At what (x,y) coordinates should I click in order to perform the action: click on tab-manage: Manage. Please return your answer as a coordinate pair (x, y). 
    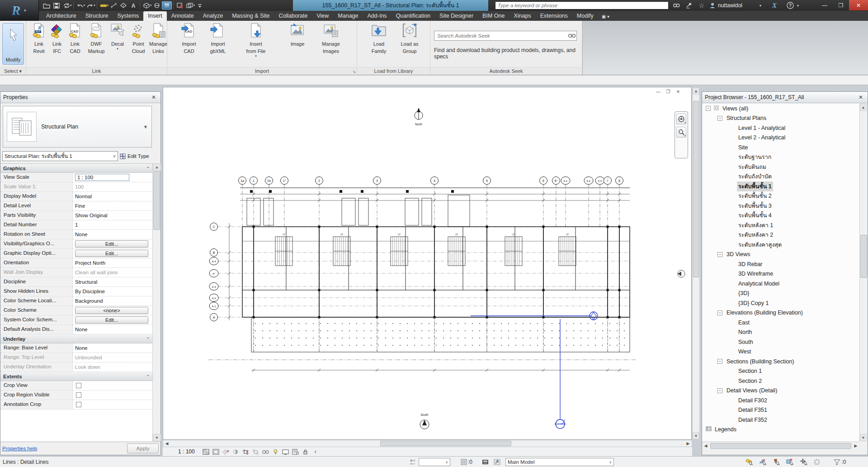
    Looking at the image, I should click on (348, 16).